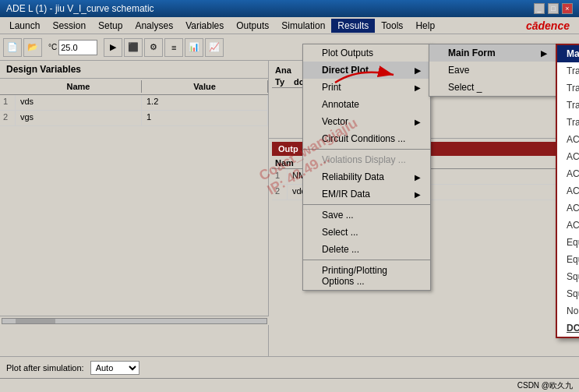 The width and height of the screenshot is (579, 392). Describe the element at coordinates (80, 9) in the screenshot. I see `app-title: ADE L (1) - jiu V_I_curve schematic` at that location.